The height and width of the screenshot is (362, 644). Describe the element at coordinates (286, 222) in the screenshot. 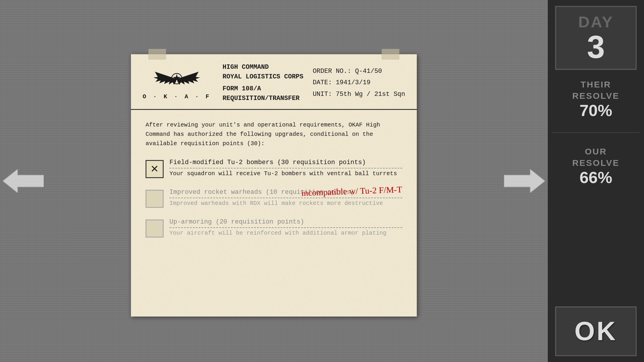

I see `req-title-3: Up-armoring (20 requisition points)` at that location.